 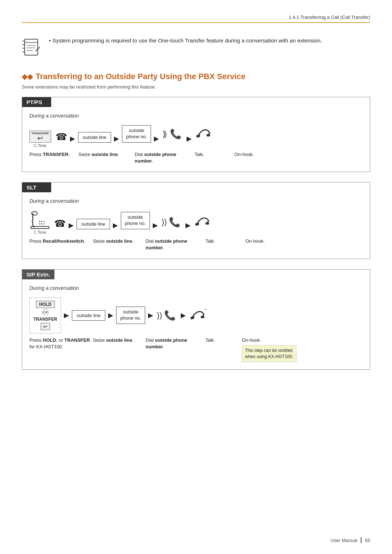 What do you see at coordinates (38, 274) in the screenshot?
I see `sip-header: SIP Extn.` at bounding box center [38, 274].